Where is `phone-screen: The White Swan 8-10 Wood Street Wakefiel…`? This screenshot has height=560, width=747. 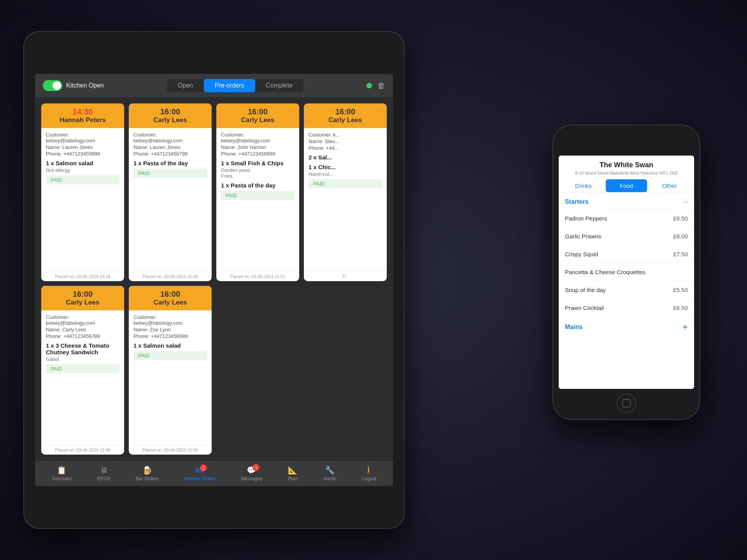
phone-screen: The White Swan 8-10 Wood Street Wakefiel… is located at coordinates (626, 272).